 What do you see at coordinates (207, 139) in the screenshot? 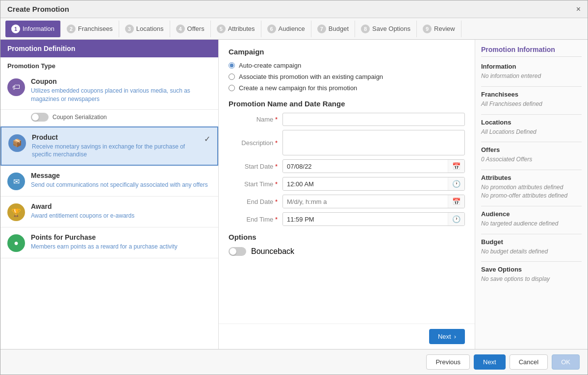
I see `selected-check: ✓` at bounding box center [207, 139].